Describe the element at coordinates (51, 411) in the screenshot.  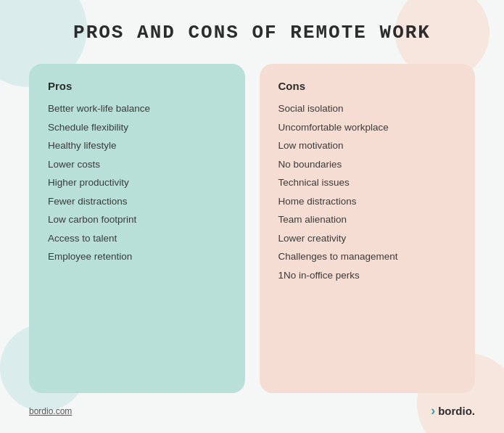
I see `footer-link: bordio.com` at that location.